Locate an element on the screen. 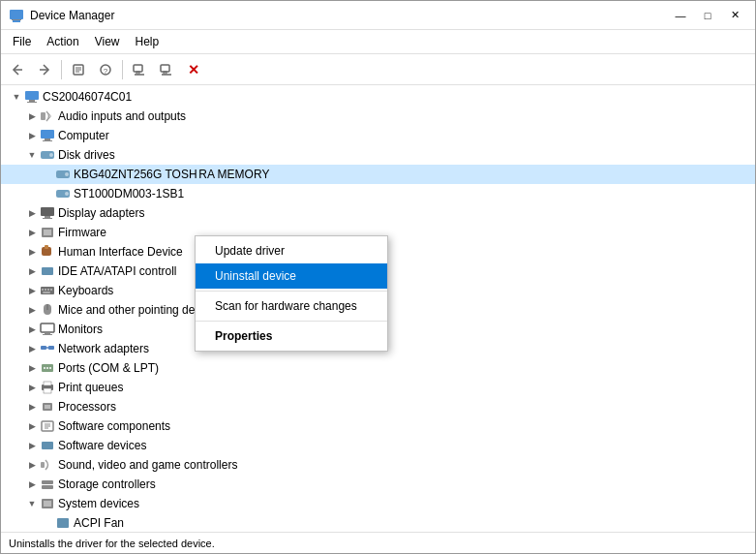 The height and width of the screenshot is (554, 756). network-expand is located at coordinates (32, 349).